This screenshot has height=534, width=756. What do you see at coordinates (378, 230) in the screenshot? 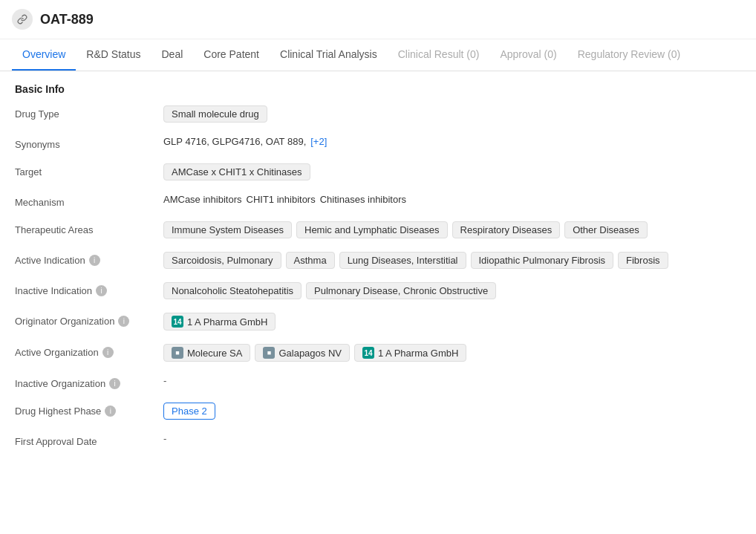
I see `row-therapeutic-areas: Therapeutic Areas Immune System Diseases…` at bounding box center [378, 230].